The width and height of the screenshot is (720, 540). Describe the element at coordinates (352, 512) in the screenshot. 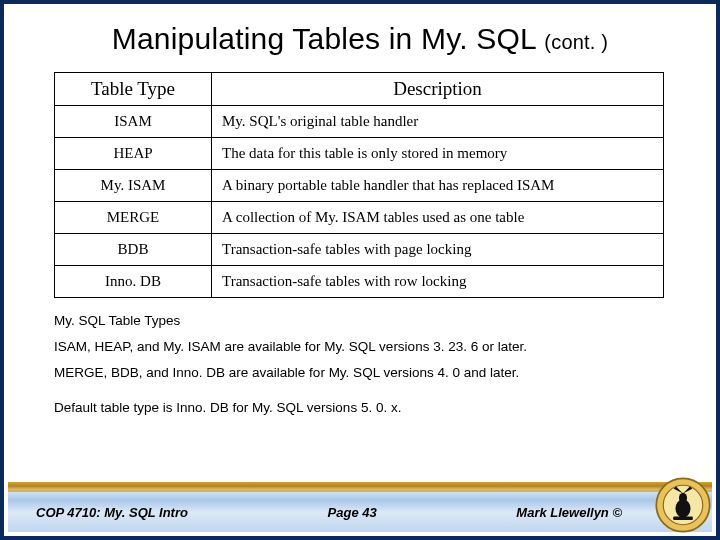

I see `footer-page: Page 43` at that location.